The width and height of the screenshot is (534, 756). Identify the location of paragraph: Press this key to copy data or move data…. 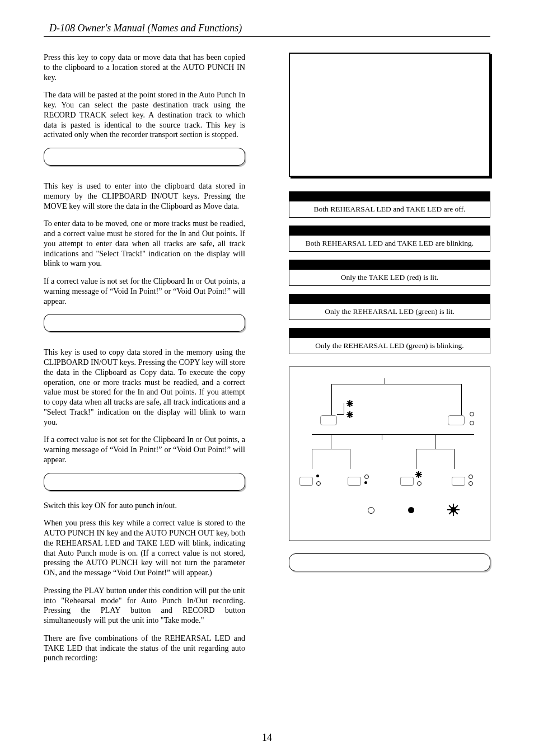
(144, 67).